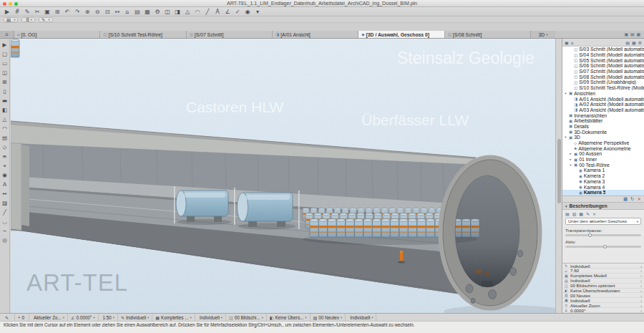 This screenshot has width=644, height=333. Describe the element at coordinates (603, 266) in the screenshot. I see `row-pen-set: ✎ Individuell ›` at that location.